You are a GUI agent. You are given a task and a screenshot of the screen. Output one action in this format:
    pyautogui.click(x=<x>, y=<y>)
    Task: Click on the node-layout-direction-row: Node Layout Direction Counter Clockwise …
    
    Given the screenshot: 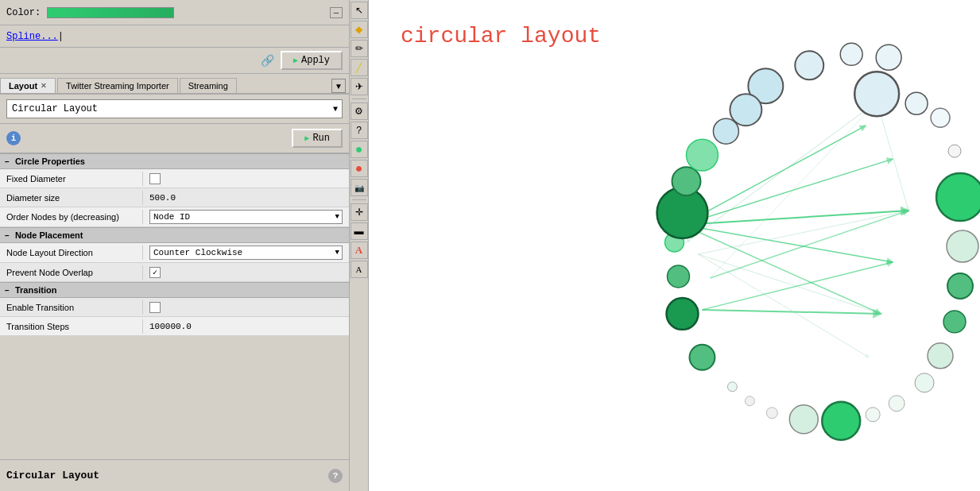 What is the action you would take?
    pyautogui.click(x=175, y=253)
    